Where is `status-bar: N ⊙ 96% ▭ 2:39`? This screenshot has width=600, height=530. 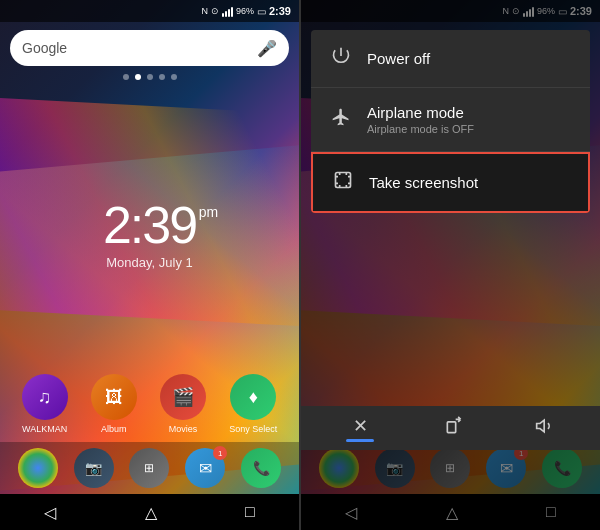 status-bar: N ⊙ 96% ▭ 2:39 is located at coordinates (150, 11).